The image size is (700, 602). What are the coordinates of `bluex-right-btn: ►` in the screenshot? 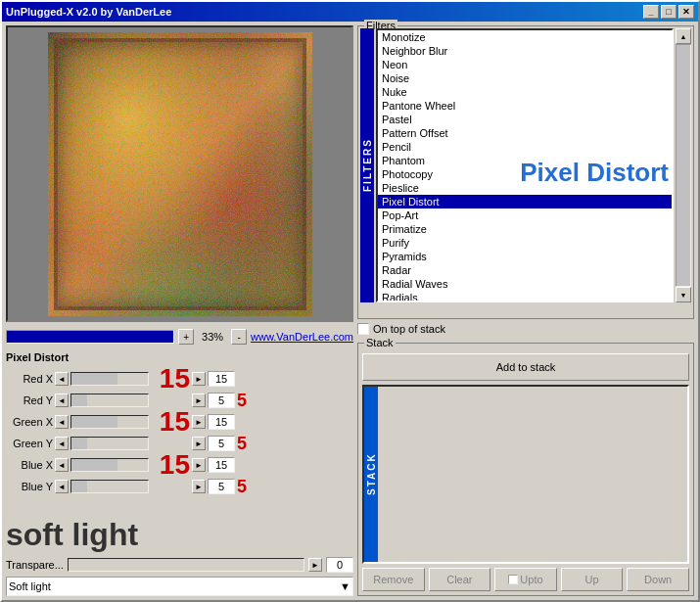 It's located at (199, 465).